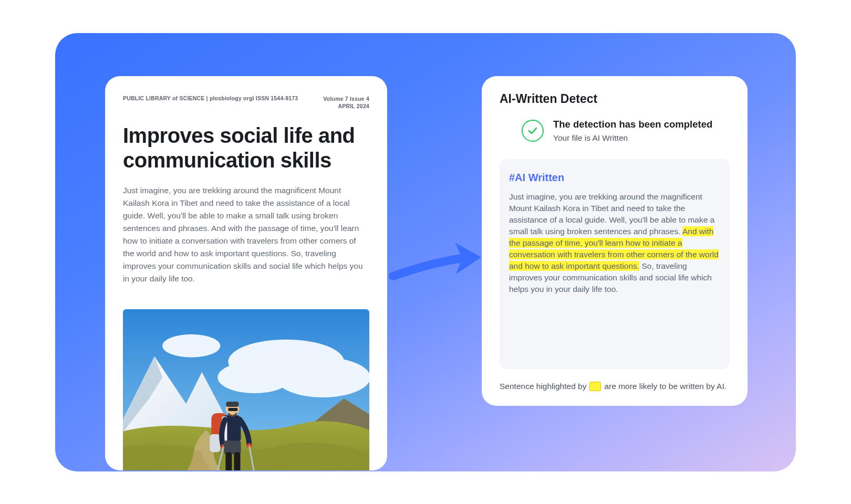 The height and width of the screenshot is (504, 851). I want to click on document-hero-image, so click(246, 390).